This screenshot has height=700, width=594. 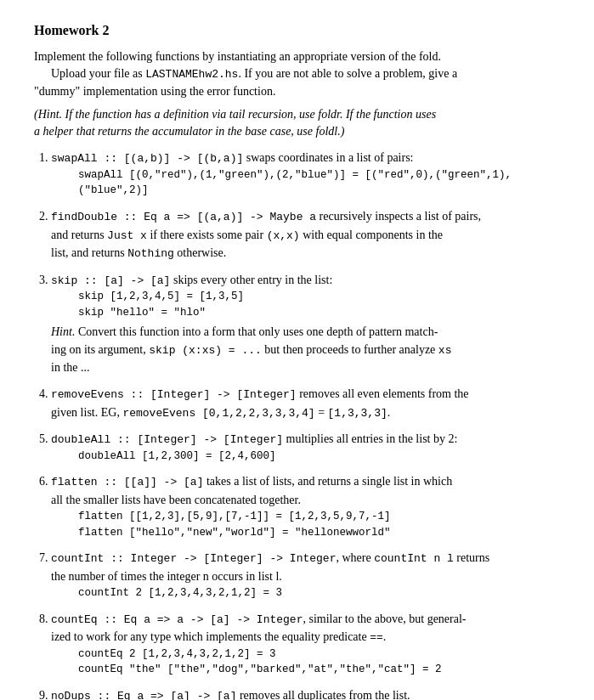 What do you see at coordinates (252, 491) in the screenshot?
I see `problem-6-text: flatten :: [[a]] -> [a] takes a list of …` at bounding box center [252, 491].